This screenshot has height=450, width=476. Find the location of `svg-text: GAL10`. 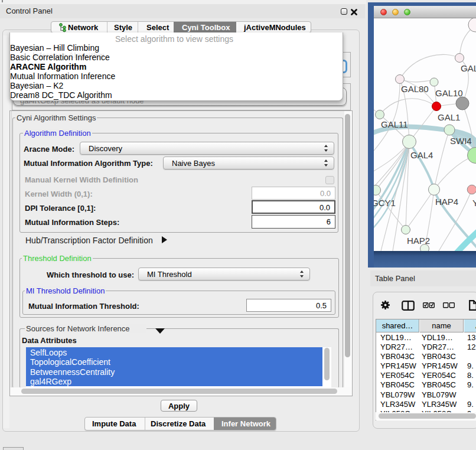

svg-text: GAL10 is located at coordinates (449, 93).